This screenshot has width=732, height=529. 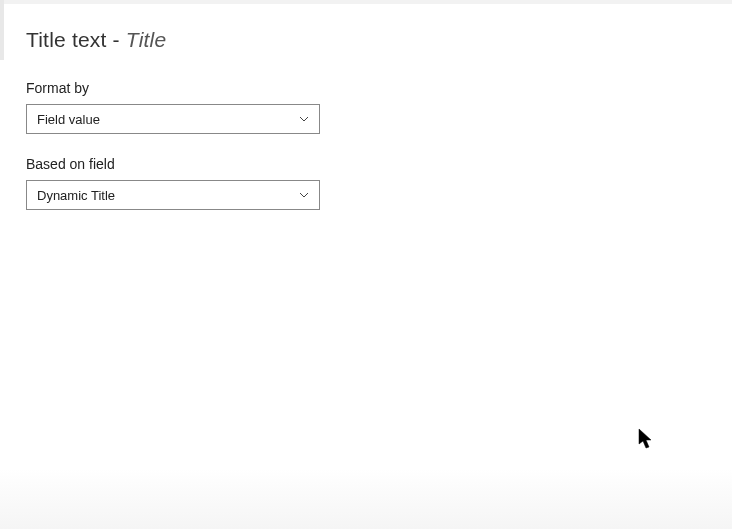 What do you see at coordinates (66, 40) in the screenshot?
I see `header-title: Title text` at bounding box center [66, 40].